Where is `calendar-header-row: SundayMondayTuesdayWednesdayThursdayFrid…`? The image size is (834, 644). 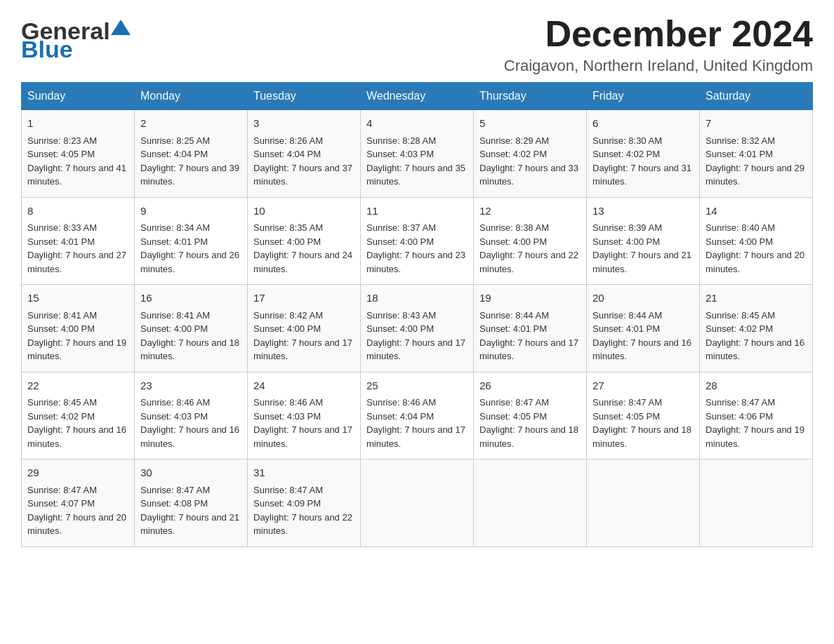 calendar-header-row: SundayMondayTuesdayWednesdayThursdayFrid… is located at coordinates (417, 97).